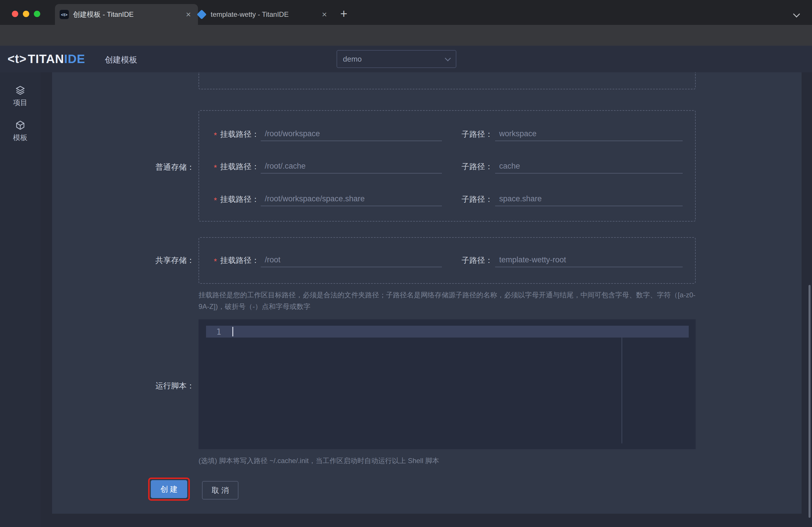 The width and height of the screenshot is (812, 527). Describe the element at coordinates (17, 59) in the screenshot. I see `logo-mark: <t>` at that location.